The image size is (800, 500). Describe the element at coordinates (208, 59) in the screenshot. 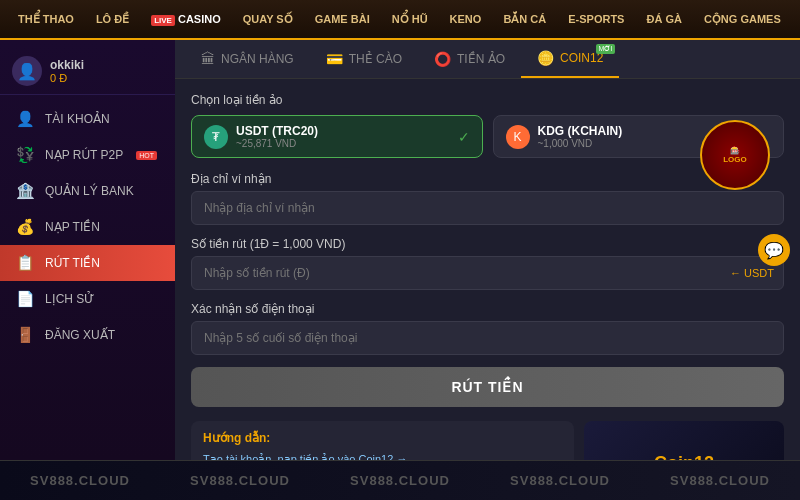

I see `bank-tab-icon: 🏛` at that location.